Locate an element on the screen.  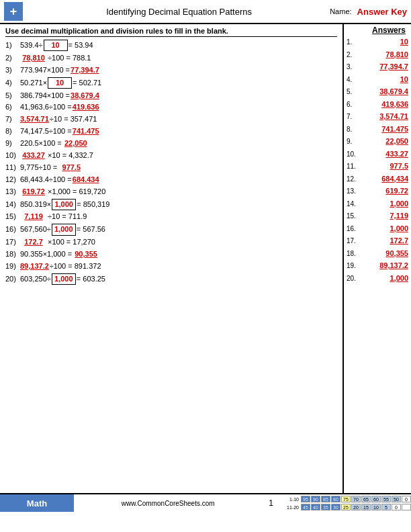
question-number: 15) is located at coordinates (13, 216).